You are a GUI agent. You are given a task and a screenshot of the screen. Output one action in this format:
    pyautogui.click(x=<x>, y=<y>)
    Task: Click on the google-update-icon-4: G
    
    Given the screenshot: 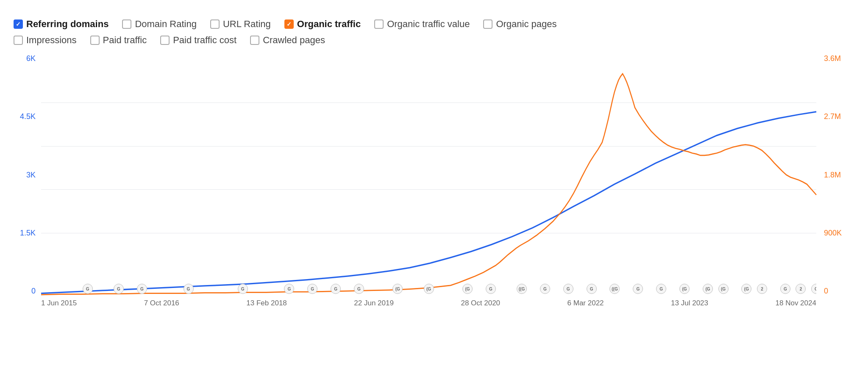 What is the action you would take?
    pyautogui.click(x=243, y=289)
    